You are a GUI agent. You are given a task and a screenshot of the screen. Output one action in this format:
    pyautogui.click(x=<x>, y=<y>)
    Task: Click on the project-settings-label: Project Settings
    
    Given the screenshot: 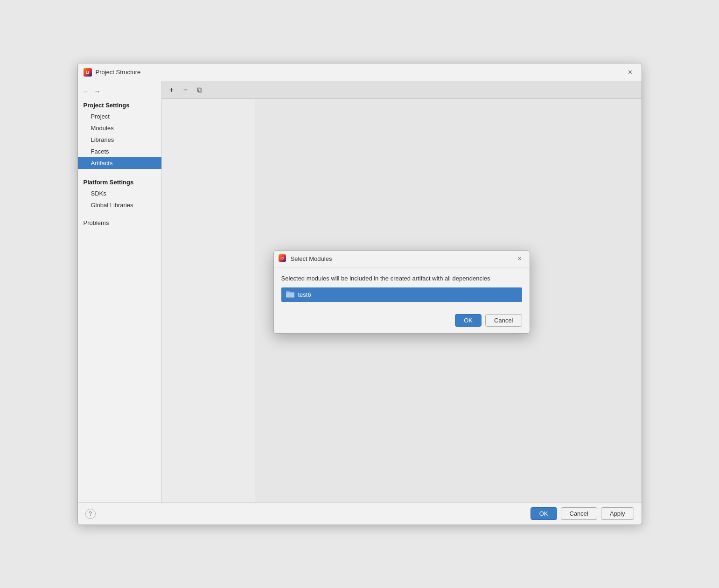 What is the action you would take?
    pyautogui.click(x=119, y=105)
    